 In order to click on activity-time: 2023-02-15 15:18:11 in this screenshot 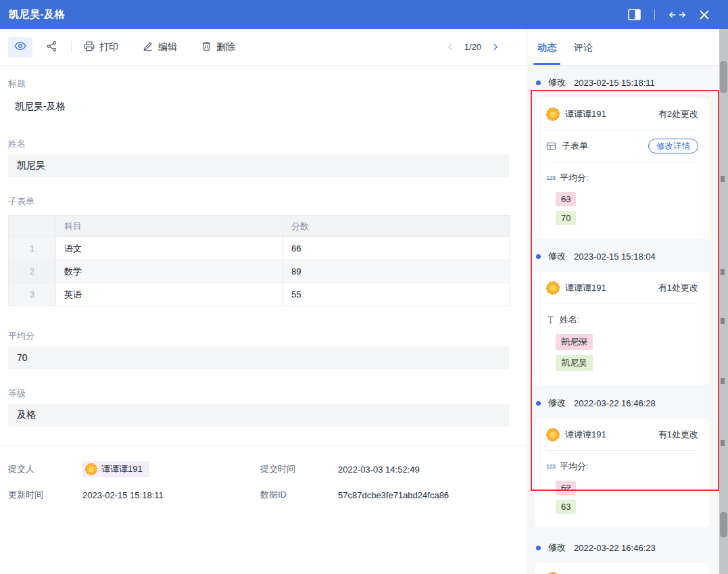, I will do `click(614, 82)`.